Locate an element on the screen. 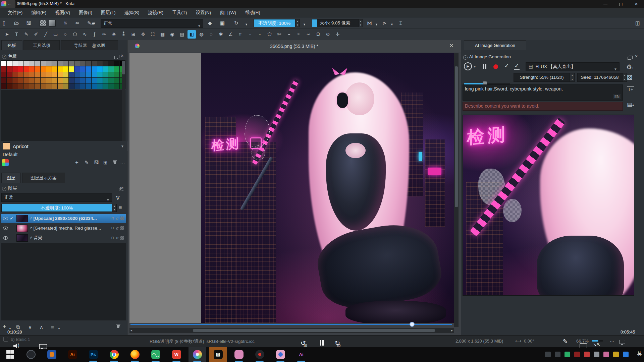 The width and height of the screenshot is (644, 362). model-combo: ▤ FLUX 【真人直出】 ▼ is located at coordinates (573, 67).